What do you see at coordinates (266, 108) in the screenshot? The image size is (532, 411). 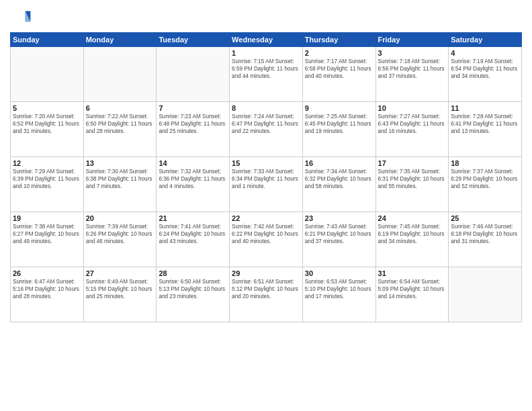 I see `day-number: 8` at bounding box center [266, 108].